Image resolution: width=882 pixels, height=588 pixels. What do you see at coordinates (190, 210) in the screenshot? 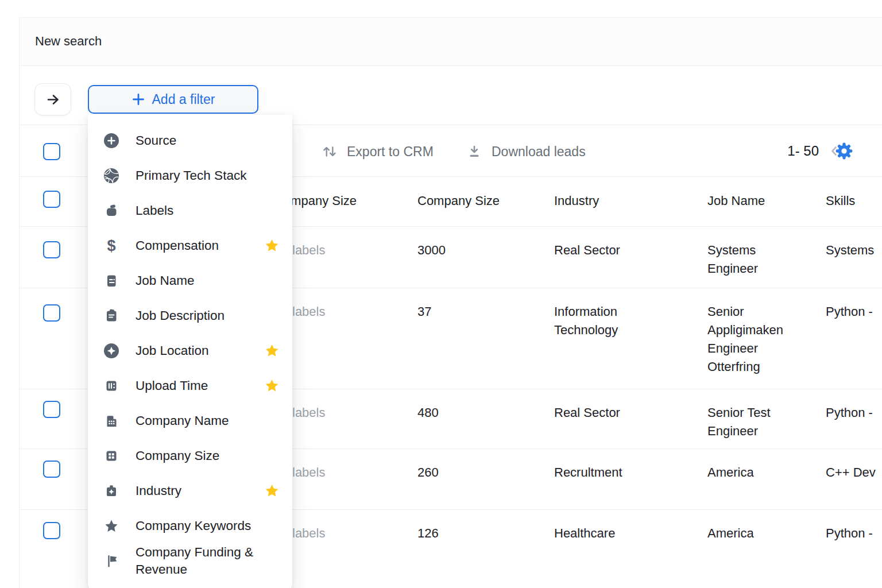
I see `menu-item-labels: Labels` at bounding box center [190, 210].